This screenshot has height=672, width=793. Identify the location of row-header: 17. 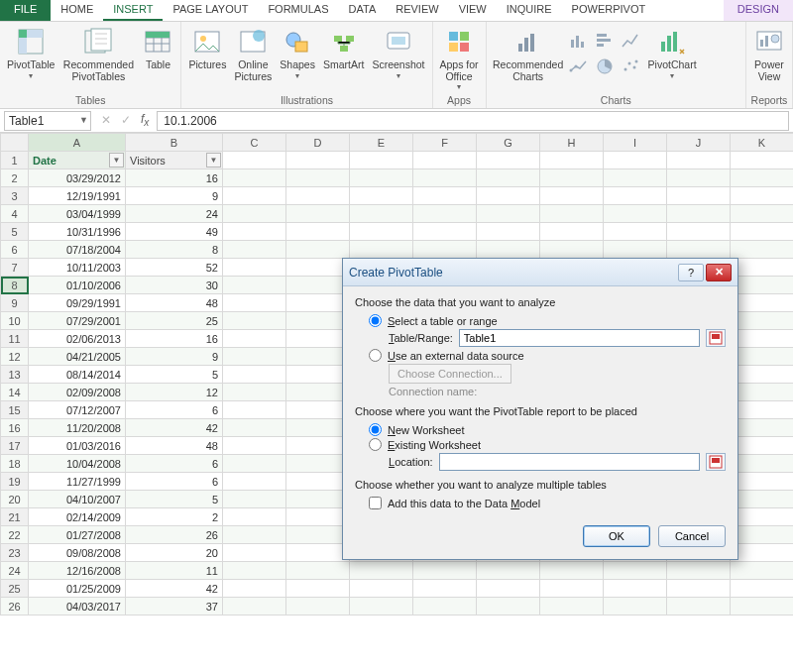
(15, 446).